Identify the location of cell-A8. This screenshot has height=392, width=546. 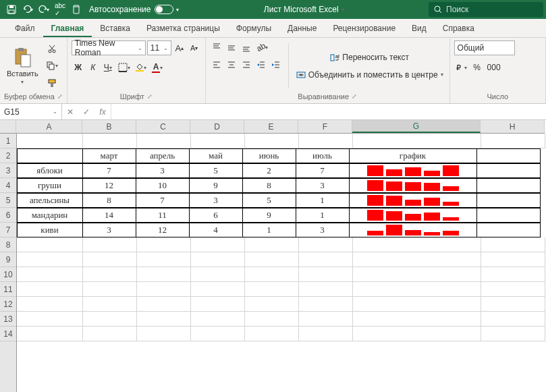
(50, 245).